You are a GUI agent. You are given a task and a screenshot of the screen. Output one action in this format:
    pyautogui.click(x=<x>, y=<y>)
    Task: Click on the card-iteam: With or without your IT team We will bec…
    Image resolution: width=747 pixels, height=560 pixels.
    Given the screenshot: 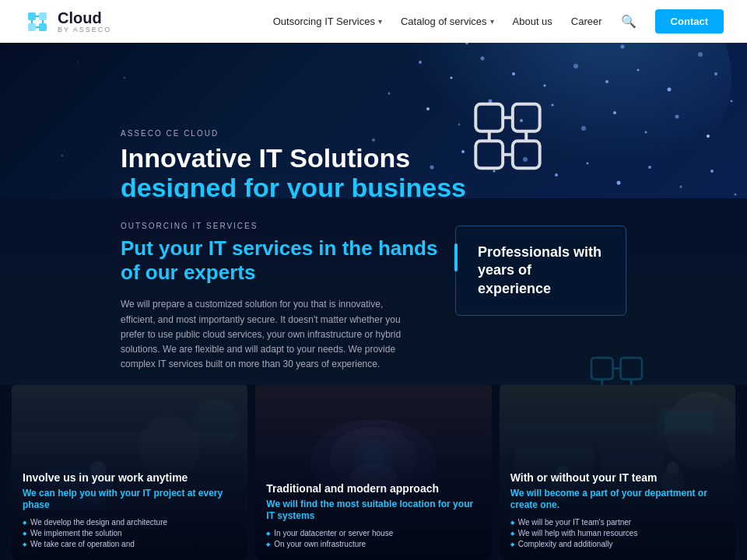 What is the action you would take?
    pyautogui.click(x=618, y=473)
    